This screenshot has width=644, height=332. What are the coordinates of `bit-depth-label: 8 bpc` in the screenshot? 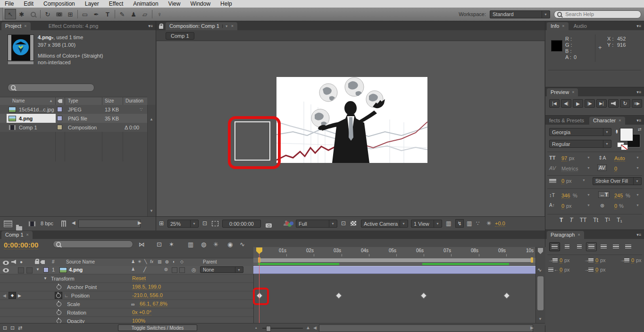 It's located at (47, 223).